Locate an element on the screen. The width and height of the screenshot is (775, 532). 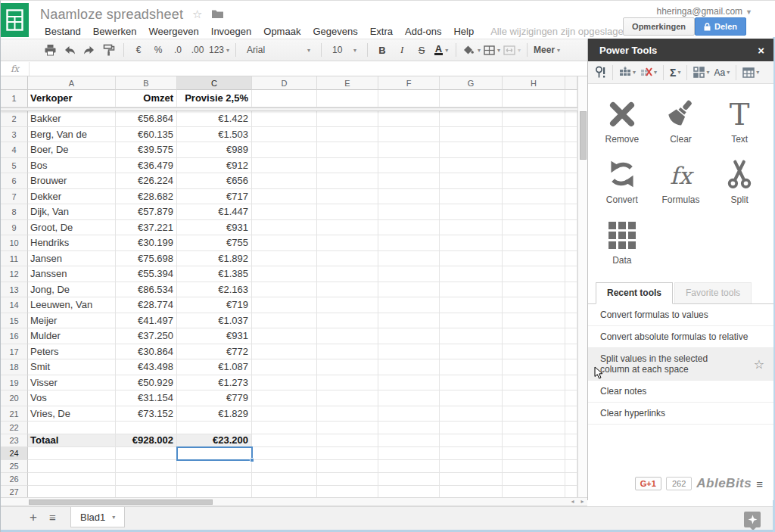
cell-F18 is located at coordinates (409, 368).